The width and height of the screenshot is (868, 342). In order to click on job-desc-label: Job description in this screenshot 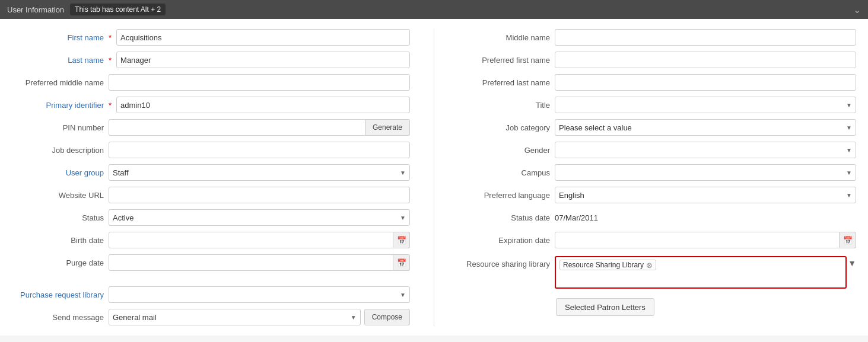, I will do `click(58, 151)`.